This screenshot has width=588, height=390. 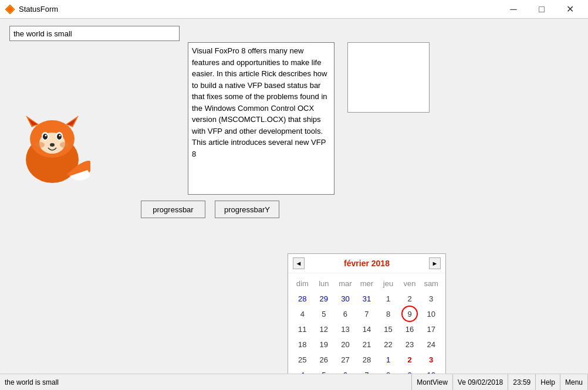 I want to click on cal-day: 12, so click(x=324, y=329).